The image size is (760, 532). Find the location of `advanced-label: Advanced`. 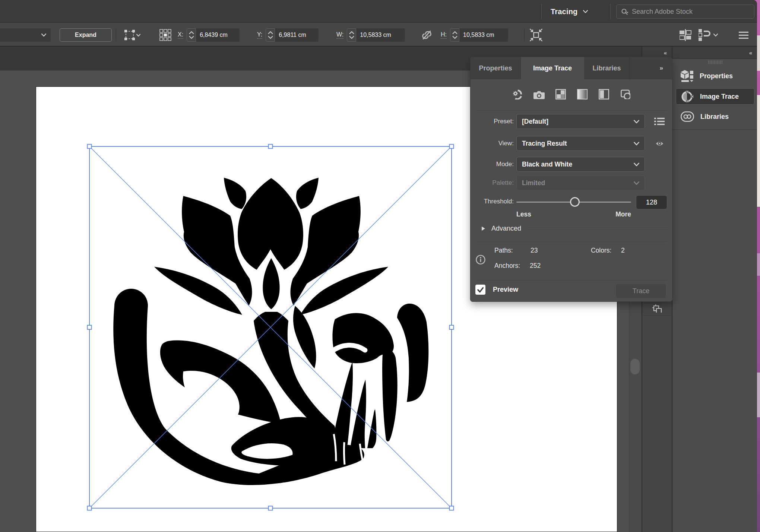

advanced-label: Advanced is located at coordinates (506, 229).